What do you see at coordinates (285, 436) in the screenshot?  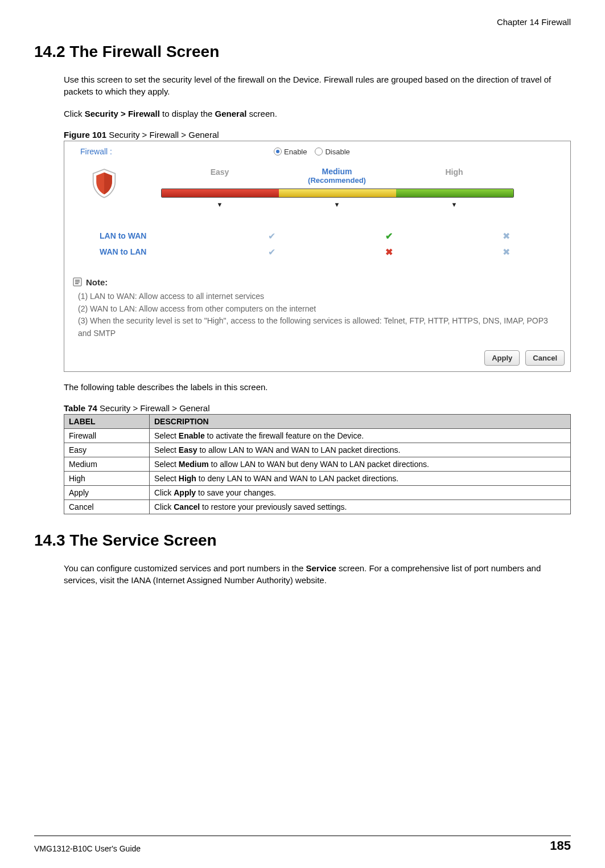 I see `td-post: to activate the firewall feature on the …` at bounding box center [285, 436].